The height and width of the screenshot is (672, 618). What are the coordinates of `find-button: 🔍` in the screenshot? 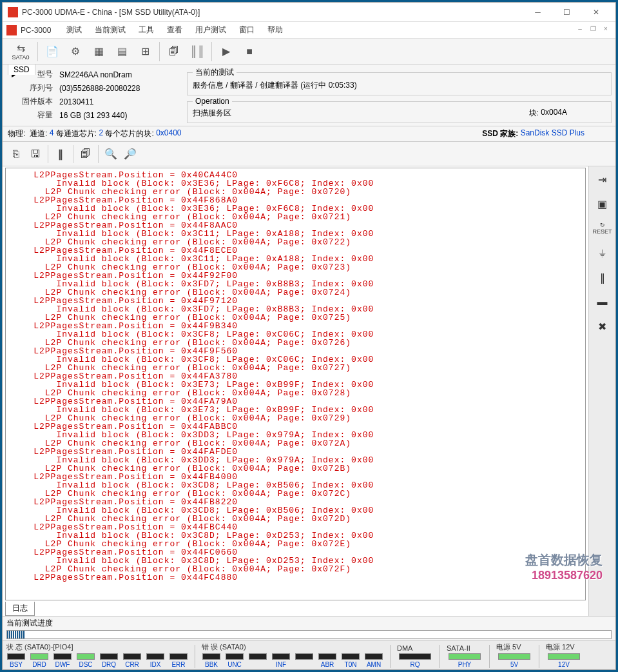 It's located at (111, 154).